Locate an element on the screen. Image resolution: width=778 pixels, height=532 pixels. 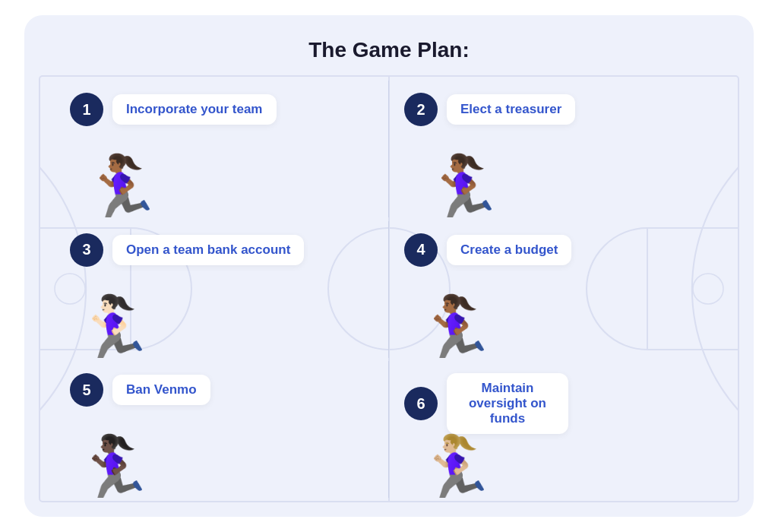
step-3-row: 3 Open a team bank account is located at coordinates (222, 250).